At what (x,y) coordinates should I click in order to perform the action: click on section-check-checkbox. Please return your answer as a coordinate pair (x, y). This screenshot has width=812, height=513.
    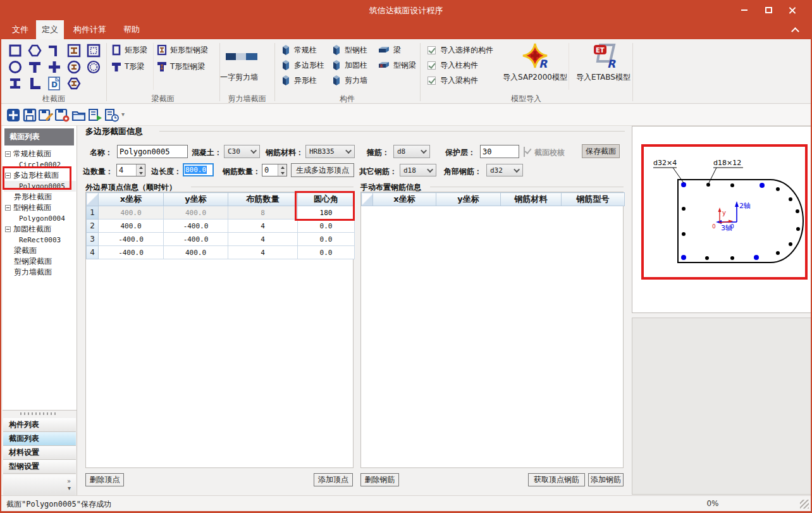
    Looking at the image, I should click on (524, 152).